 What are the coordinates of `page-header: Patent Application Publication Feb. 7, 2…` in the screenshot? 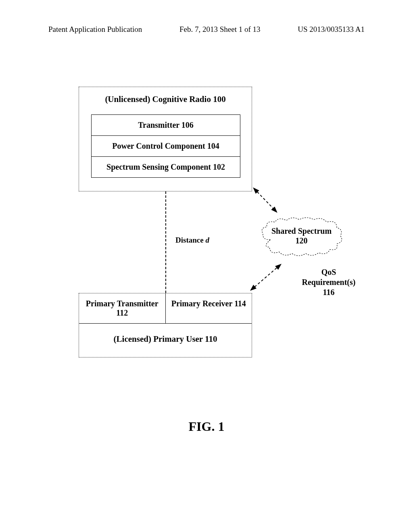 It's located at (206, 29).